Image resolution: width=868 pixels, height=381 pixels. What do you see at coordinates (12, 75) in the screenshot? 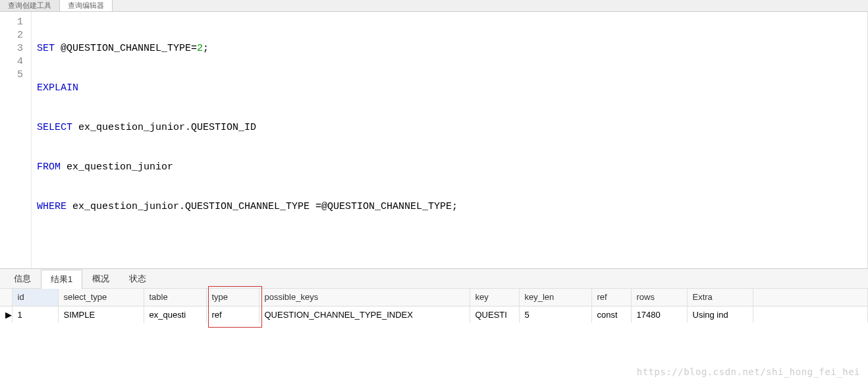
I see `line-number: 5` at bounding box center [12, 75].